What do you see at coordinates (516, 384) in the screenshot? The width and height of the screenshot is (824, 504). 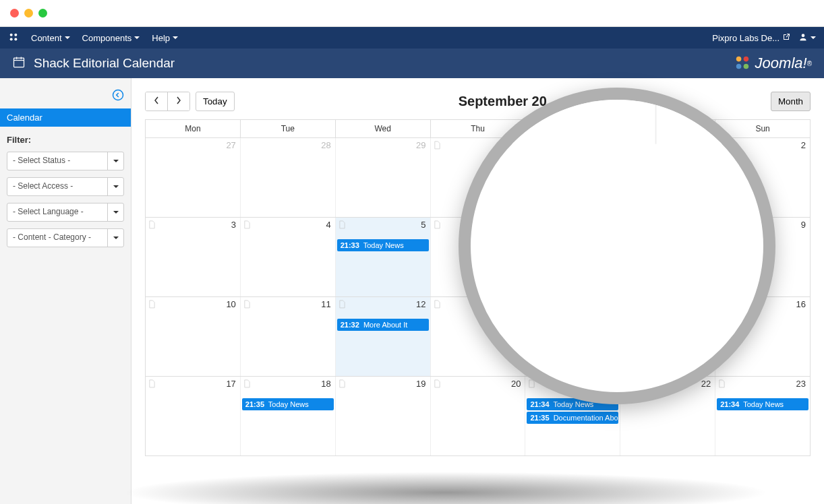 I see `day-number: 20` at bounding box center [516, 384].